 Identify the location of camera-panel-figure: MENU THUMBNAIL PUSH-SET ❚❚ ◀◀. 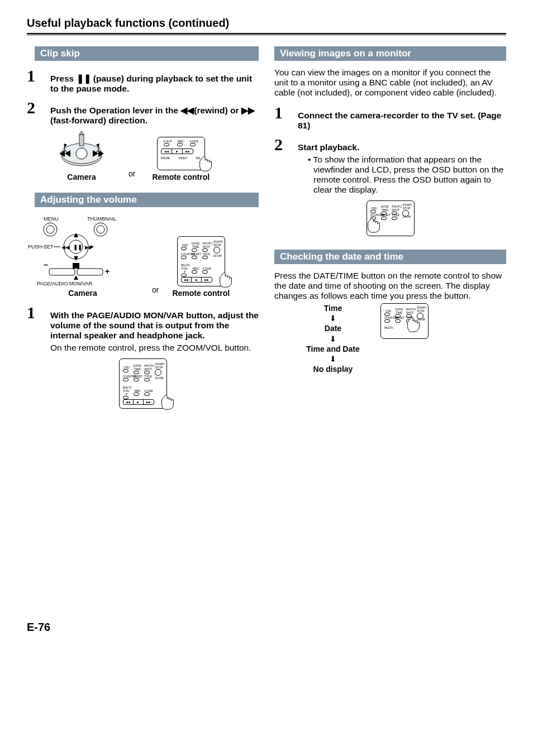
(83, 250).